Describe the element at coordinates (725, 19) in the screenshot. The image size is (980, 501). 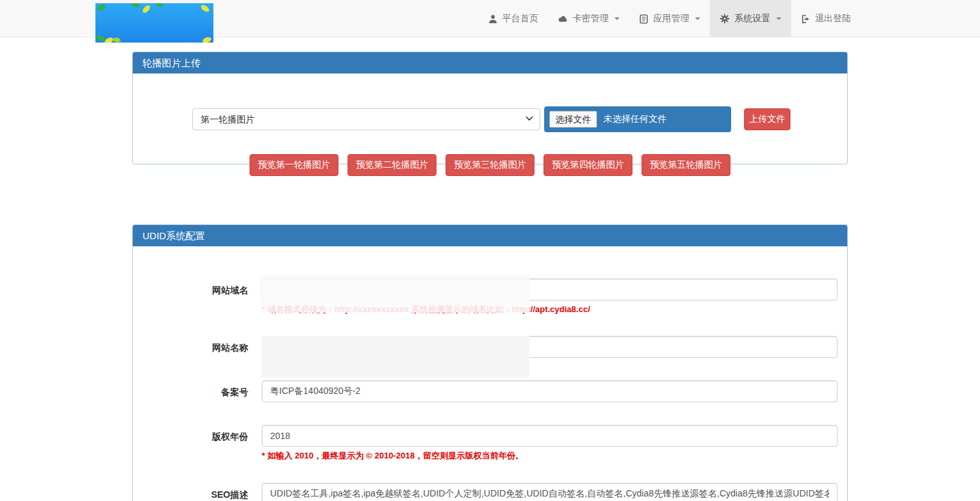
I see `gear-icon` at that location.